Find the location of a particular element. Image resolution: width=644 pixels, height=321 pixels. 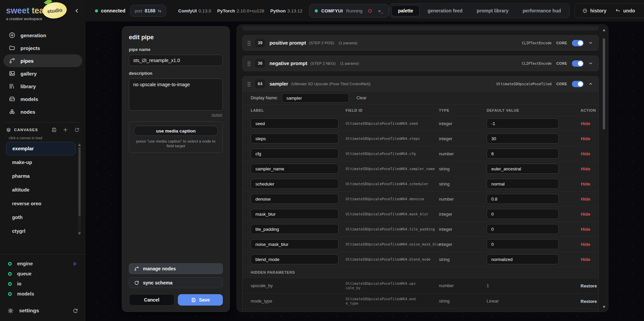

canvas-item: make-up is located at coordinates (41, 162).